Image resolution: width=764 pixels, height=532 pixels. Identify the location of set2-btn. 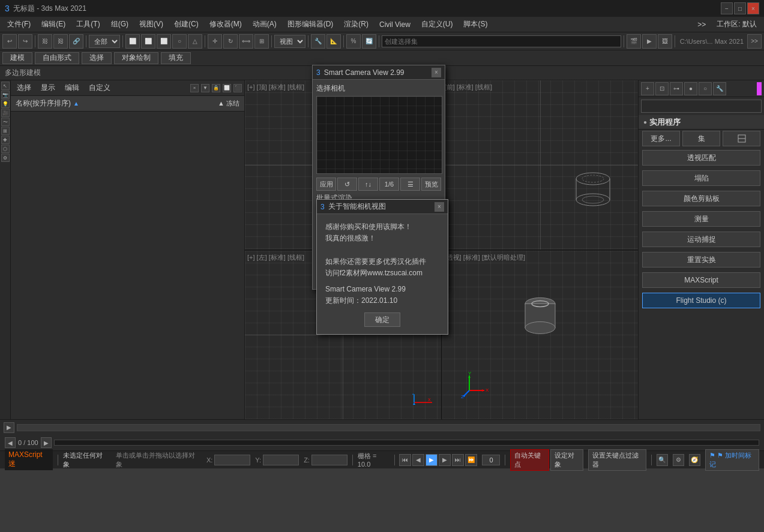
(742, 139).